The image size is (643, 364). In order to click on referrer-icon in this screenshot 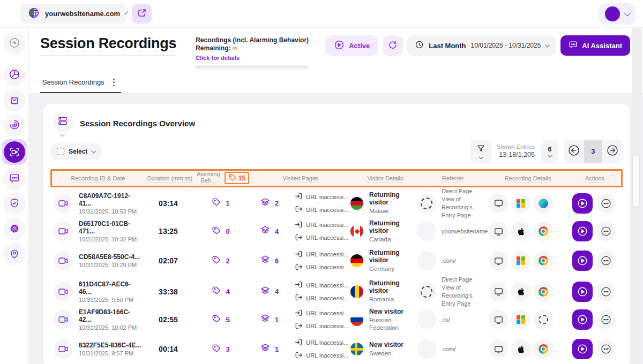, I will do `click(427, 231)`.